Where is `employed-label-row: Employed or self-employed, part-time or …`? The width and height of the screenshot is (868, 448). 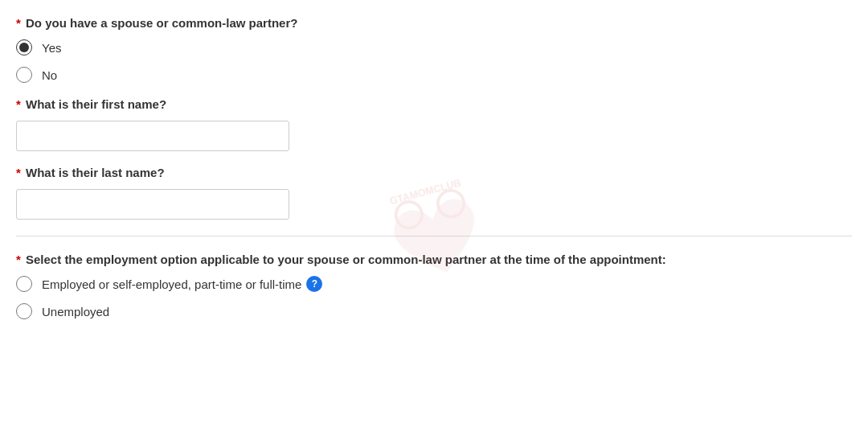
employed-label-row: Employed or self-employed, part-time or … is located at coordinates (182, 284).